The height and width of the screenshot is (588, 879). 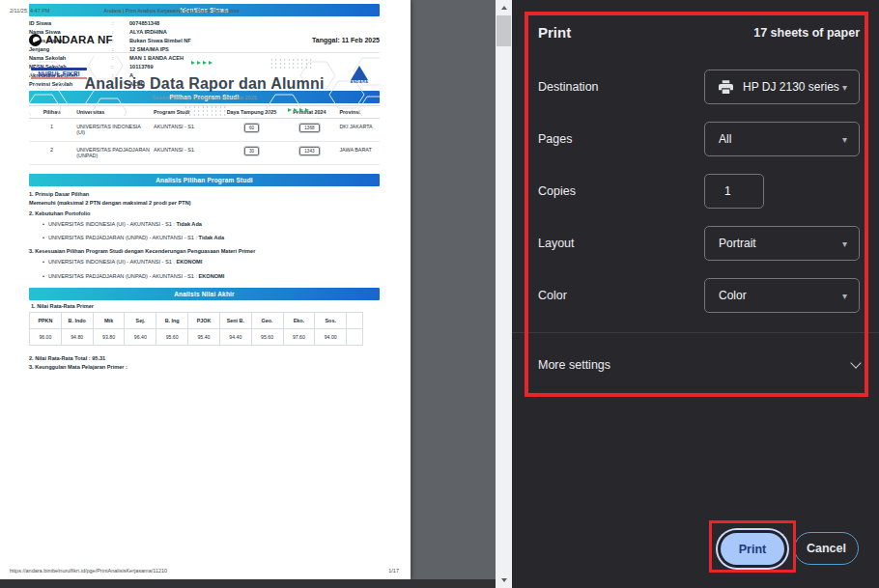 What do you see at coordinates (807, 33) in the screenshot?
I see `sheets-count: 17 sheets of paper` at bounding box center [807, 33].